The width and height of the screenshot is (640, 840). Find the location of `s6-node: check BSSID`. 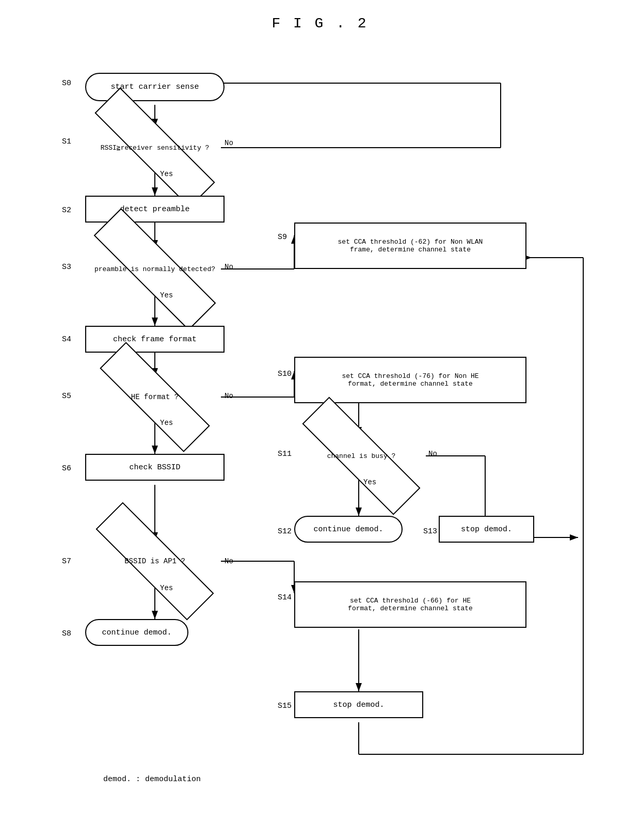

s6-node: check BSSID is located at coordinates (155, 467).